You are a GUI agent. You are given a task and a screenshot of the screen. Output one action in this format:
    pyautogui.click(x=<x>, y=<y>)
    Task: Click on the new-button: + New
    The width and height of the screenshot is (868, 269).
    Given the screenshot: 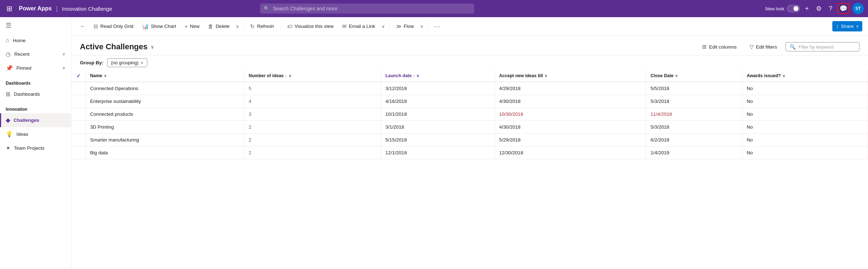 What is the action you would take?
    pyautogui.click(x=192, y=26)
    